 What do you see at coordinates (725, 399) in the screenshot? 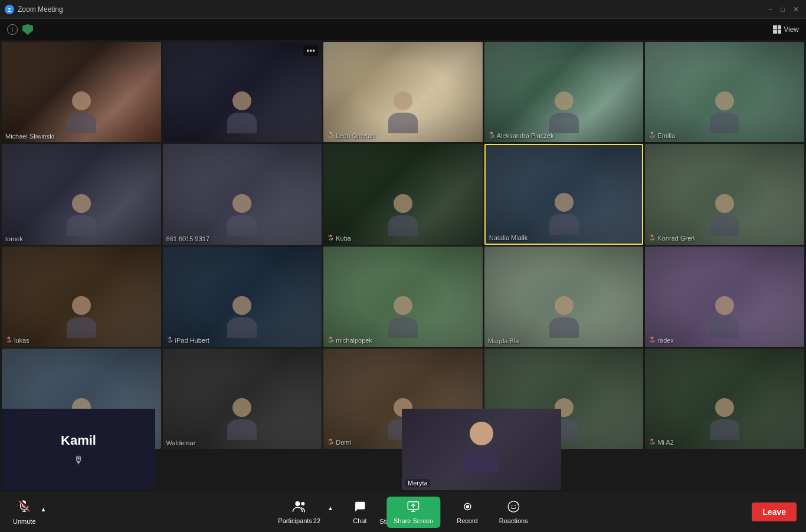
I see `video-tile: Mi A2` at bounding box center [725, 399].